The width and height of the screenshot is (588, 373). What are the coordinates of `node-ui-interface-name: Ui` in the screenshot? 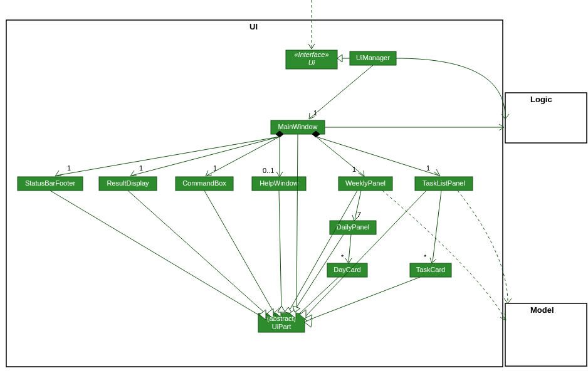 It's located at (312, 63).